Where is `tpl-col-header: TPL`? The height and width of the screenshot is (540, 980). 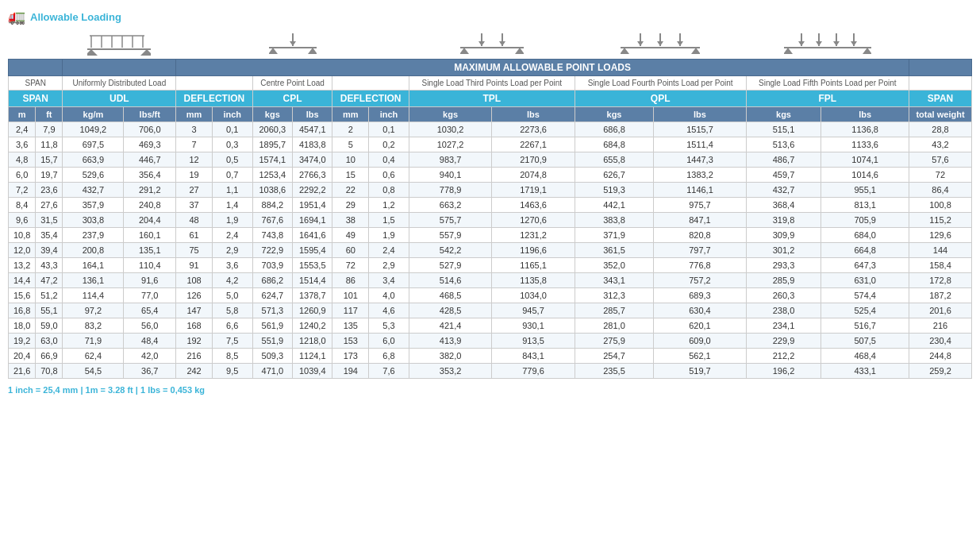 tpl-col-header: TPL is located at coordinates (492, 98).